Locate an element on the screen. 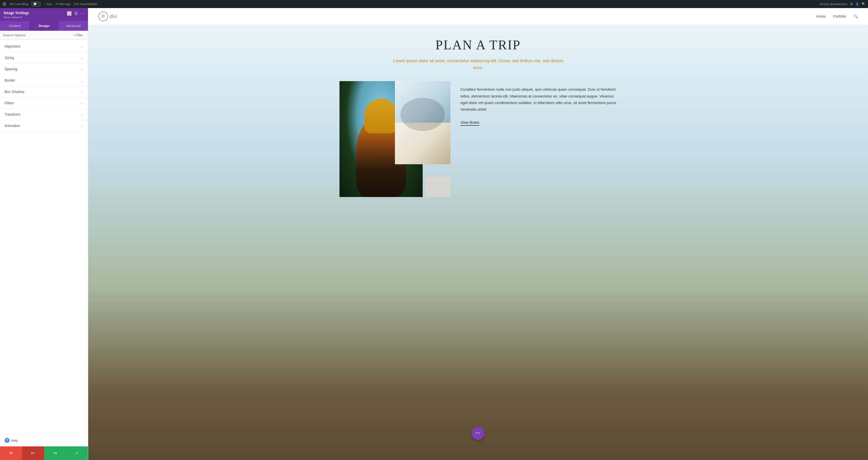 Image resolution: width=868 pixels, height=460 pixels. new-post-button: + New is located at coordinates (48, 4).